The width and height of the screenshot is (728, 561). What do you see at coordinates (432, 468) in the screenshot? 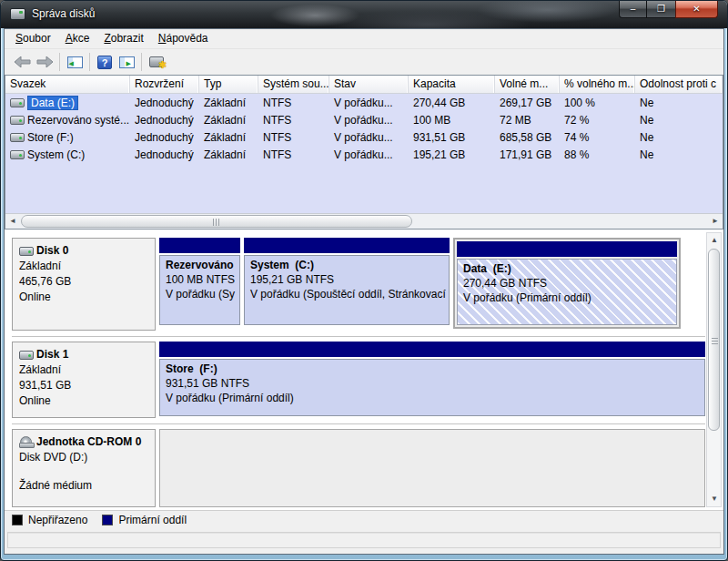
I see `cdrom-graph-empty` at bounding box center [432, 468].